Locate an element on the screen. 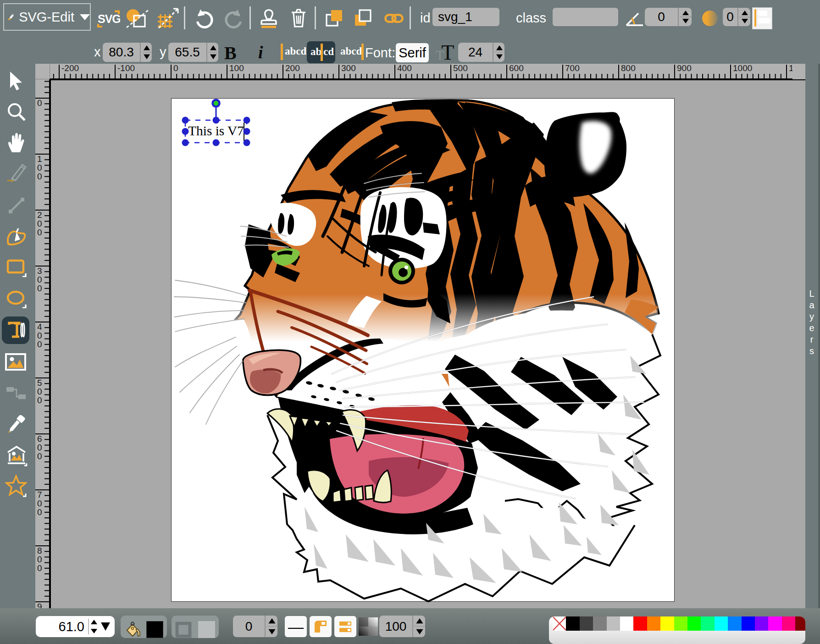 Image resolution: width=820 pixels, height=644 pixels. svg-text: 1000 is located at coordinates (742, 68).